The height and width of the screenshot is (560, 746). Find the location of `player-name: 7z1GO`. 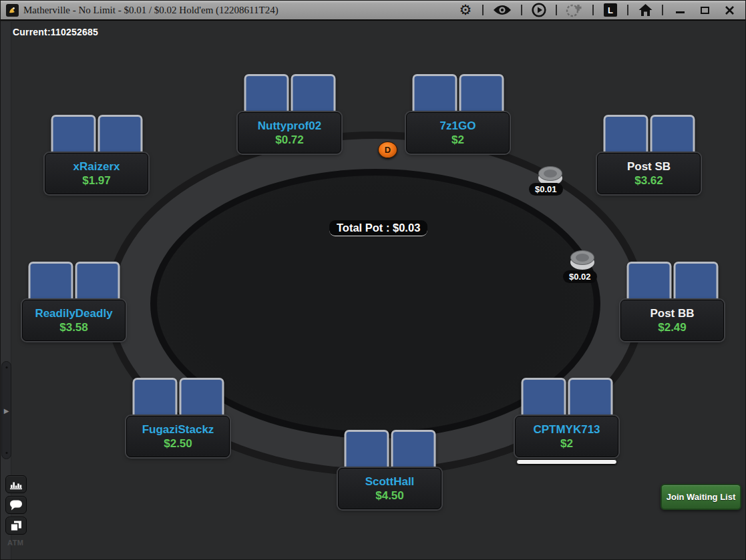

player-name: 7z1GO is located at coordinates (458, 125).